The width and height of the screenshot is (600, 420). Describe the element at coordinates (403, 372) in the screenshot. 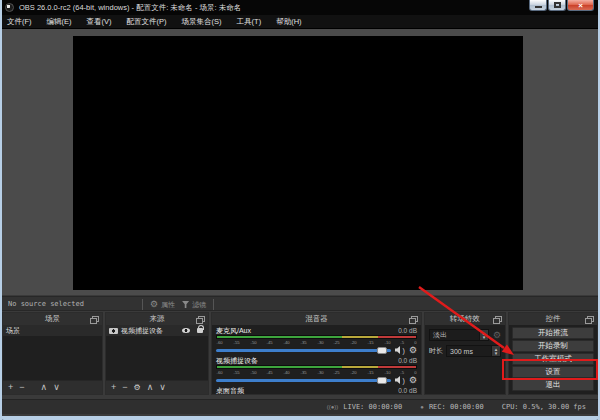

I see `db-tick-label: -5` at that location.